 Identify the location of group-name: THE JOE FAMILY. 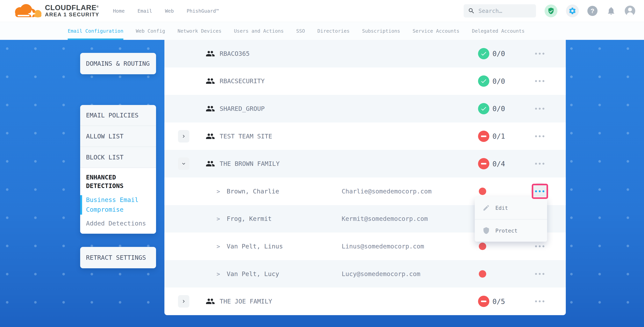
(246, 301).